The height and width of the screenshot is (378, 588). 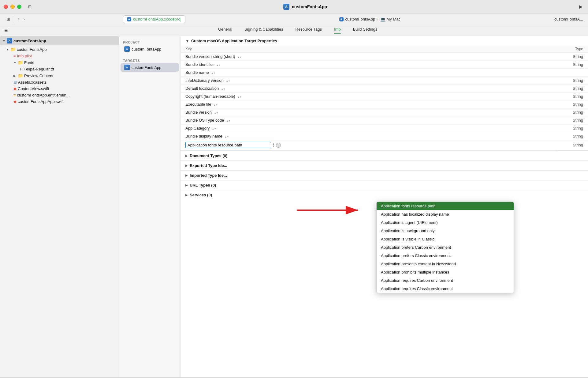 I want to click on inner-project-item: A customFontsApp, so click(x=150, y=49).